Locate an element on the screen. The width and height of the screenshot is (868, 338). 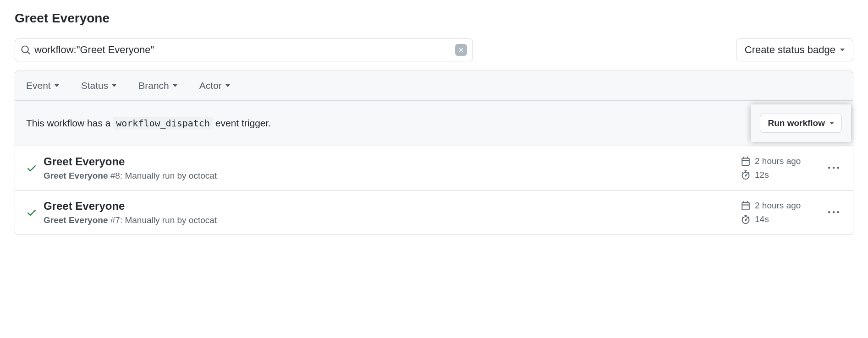
run-workflow-highlight: Run workflow is located at coordinates (801, 123).